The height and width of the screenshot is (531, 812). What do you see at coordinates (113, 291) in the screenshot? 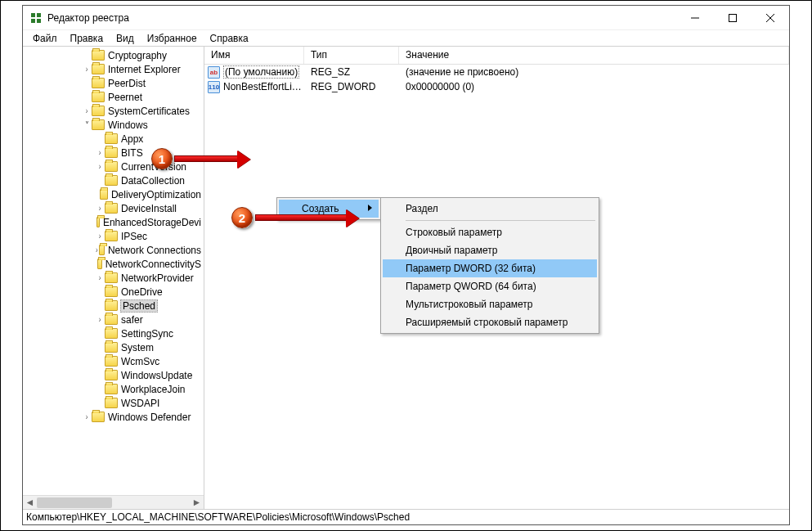
I see `tree-item: OneDrive` at bounding box center [113, 291].